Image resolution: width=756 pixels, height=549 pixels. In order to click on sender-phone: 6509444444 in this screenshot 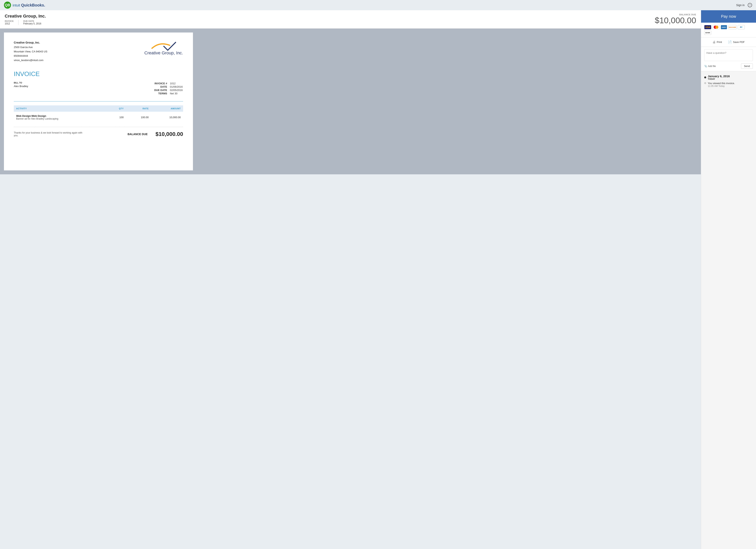, I will do `click(31, 56)`.